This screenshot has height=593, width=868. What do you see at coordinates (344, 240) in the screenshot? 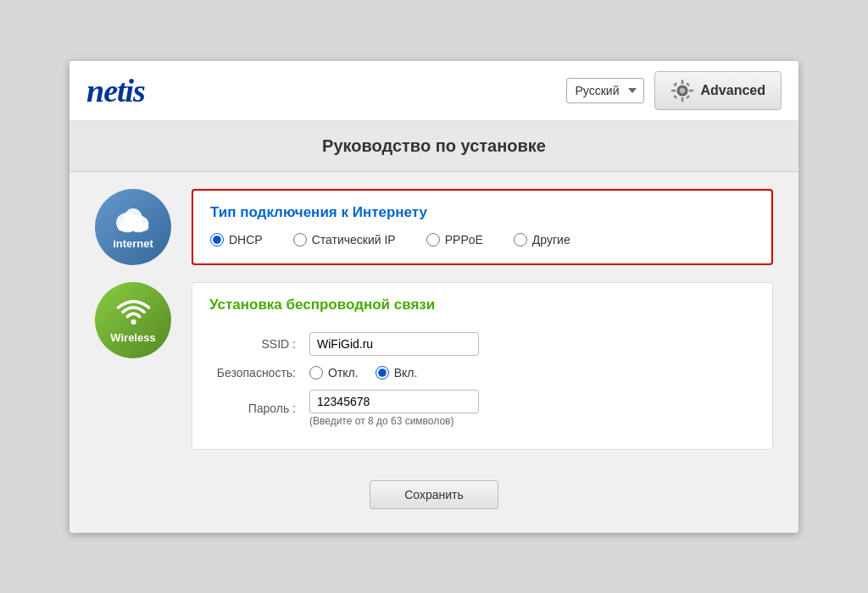
I see `radio-static: Статический IP` at bounding box center [344, 240].